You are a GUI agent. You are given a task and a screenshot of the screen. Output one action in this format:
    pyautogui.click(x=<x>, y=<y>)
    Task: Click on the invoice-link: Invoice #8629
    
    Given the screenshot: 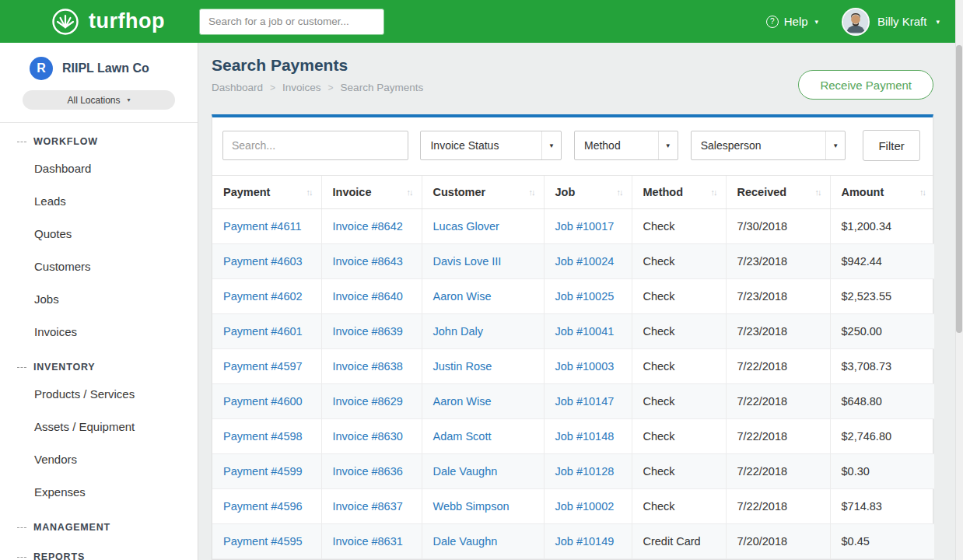 What is the action you would take?
    pyautogui.click(x=368, y=401)
    